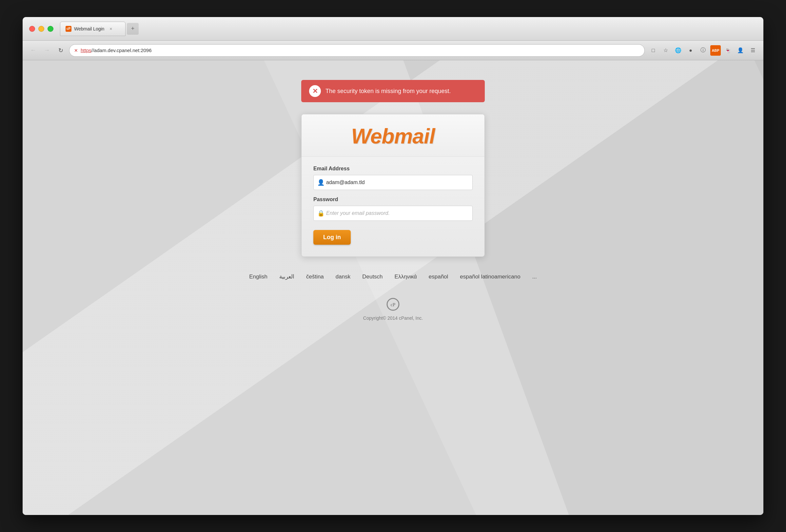 The width and height of the screenshot is (786, 532). Describe the element at coordinates (716, 51) in the screenshot. I see `adblock-icon: ABP` at that location.